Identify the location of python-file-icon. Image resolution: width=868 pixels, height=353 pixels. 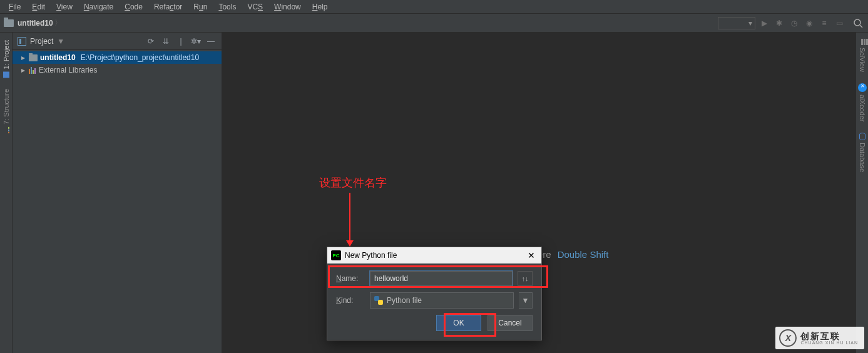
(379, 300).